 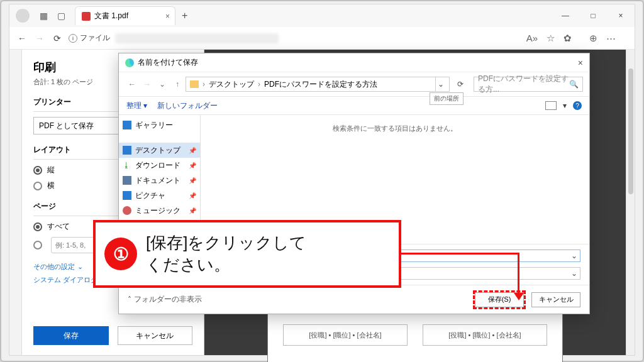 I want to click on new-folder-button: 新しいフォルダー, so click(x=187, y=106).